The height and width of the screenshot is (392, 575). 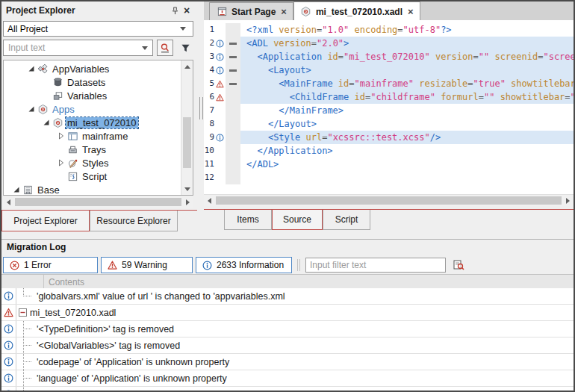 I want to click on explorer-tab-resource-explorer: Resource Explorer, so click(x=134, y=221).